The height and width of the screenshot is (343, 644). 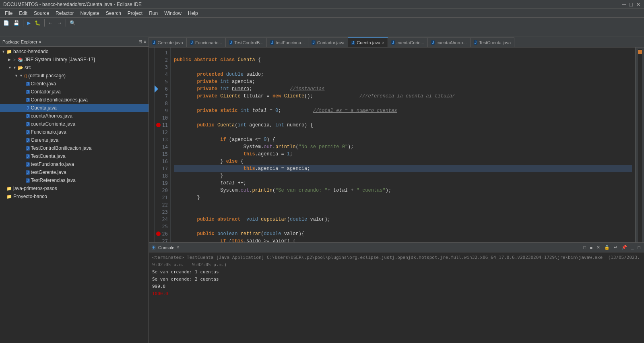 I want to click on menu-item-search: Search, so click(x=114, y=13).